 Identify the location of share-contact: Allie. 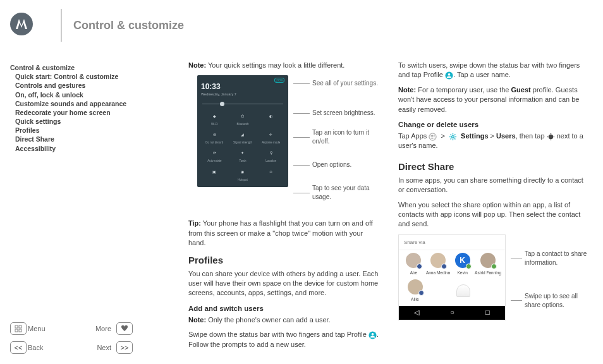
(415, 291).